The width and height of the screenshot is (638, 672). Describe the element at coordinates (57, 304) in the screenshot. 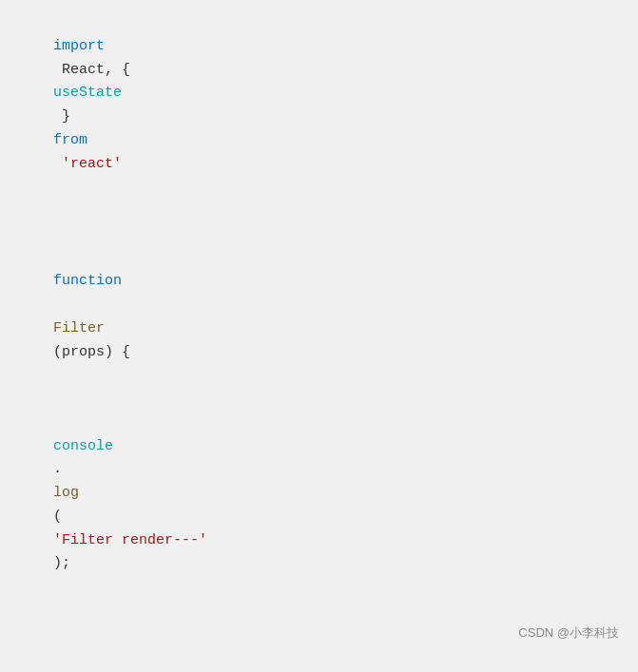

I see `text-space` at that location.